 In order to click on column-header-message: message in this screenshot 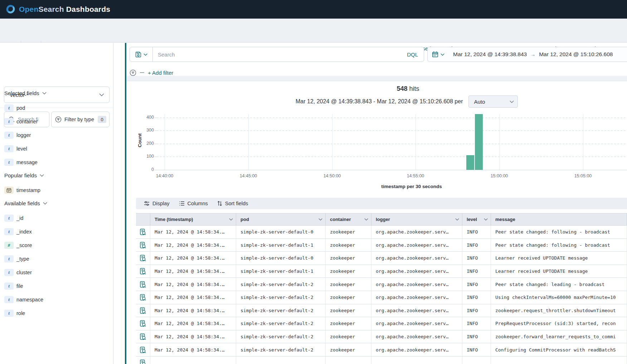, I will do `click(559, 220)`.